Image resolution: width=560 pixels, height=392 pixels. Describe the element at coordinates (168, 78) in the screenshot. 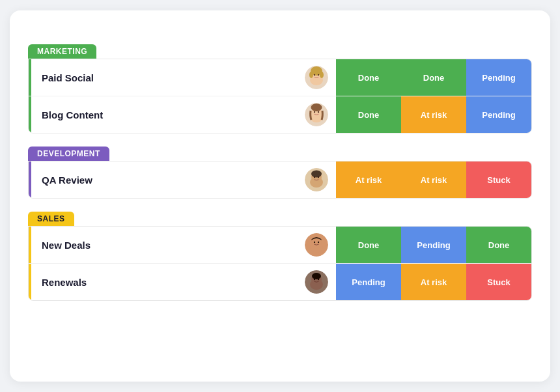

I see `row-name: Paid Social` at that location.